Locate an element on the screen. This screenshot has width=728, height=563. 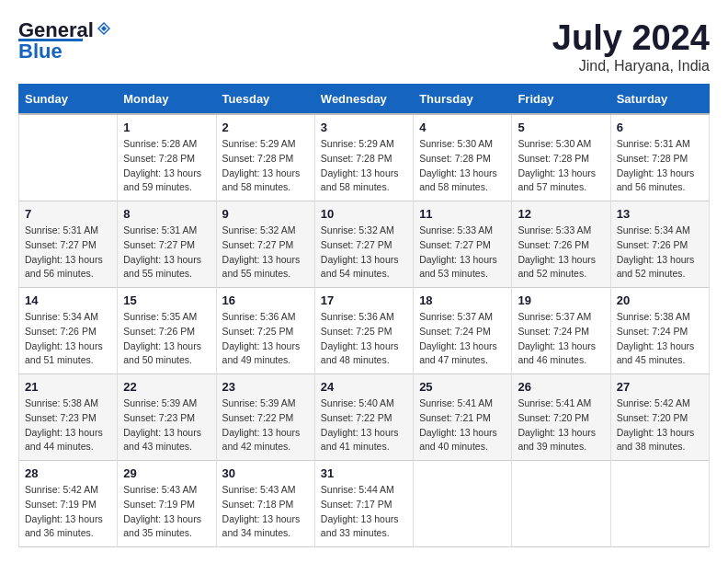
day-number: 6 is located at coordinates (660, 127).